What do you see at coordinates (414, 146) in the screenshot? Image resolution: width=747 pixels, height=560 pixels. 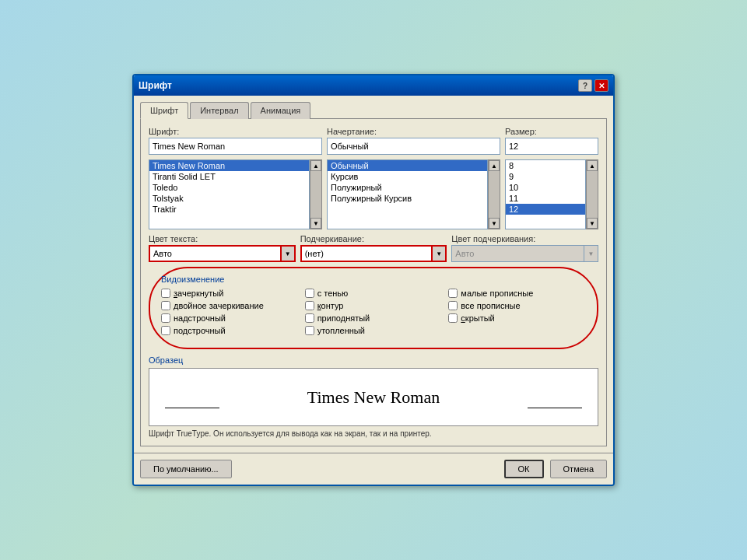 I see `style-input` at bounding box center [414, 146].